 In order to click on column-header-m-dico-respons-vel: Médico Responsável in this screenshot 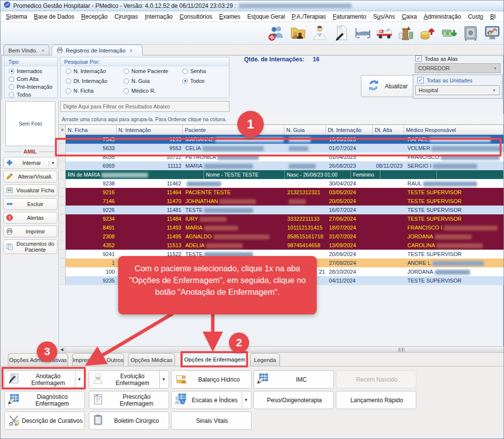, I will do `click(454, 129)`.